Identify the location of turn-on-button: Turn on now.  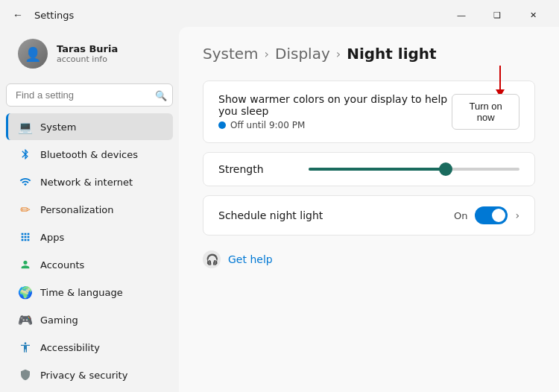
(486, 112).